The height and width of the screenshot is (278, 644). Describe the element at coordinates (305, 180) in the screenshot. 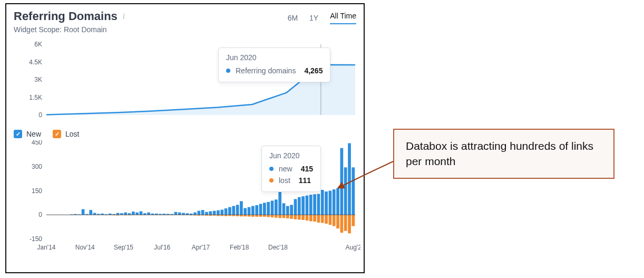

I see `tooltip-lost-value: 111` at that location.